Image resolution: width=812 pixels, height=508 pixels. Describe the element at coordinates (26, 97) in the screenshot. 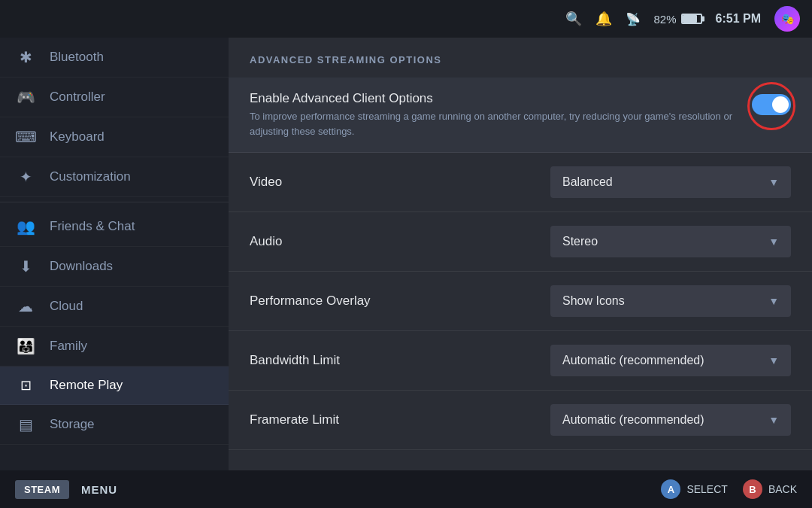

I see `controller-icon: 🎮` at that location.